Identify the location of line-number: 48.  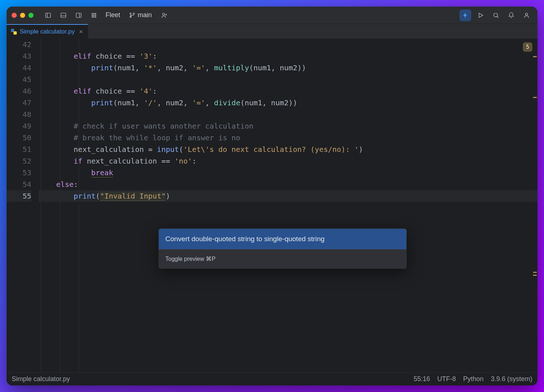
(19, 114).